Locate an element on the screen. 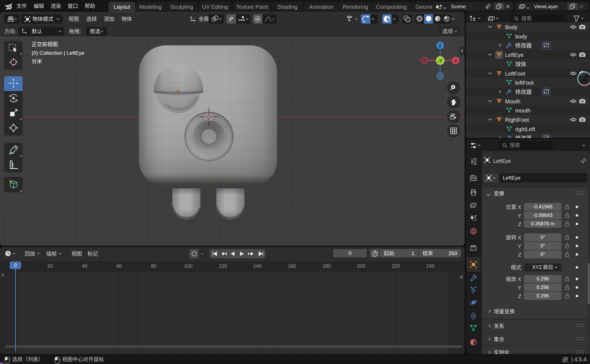 Image resolution: width=590 pixels, height=364 pixels. svg-text: -Y is located at coordinates (440, 61).